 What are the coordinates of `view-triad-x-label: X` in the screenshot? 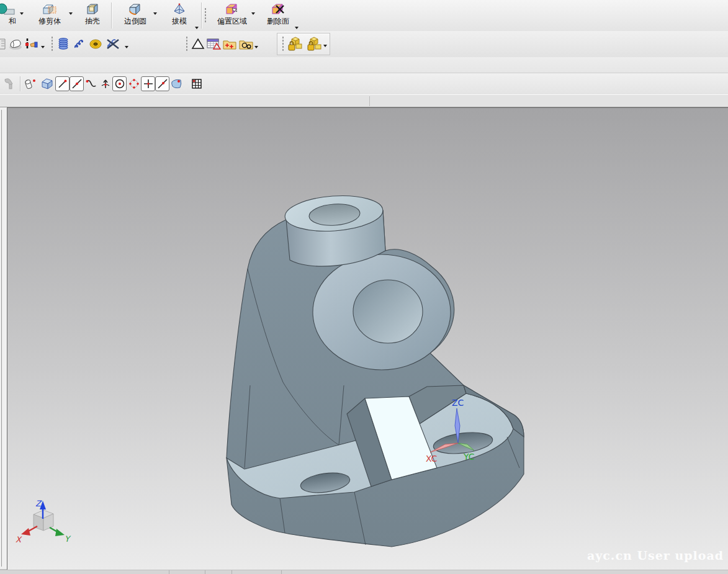 It's located at (19, 540).